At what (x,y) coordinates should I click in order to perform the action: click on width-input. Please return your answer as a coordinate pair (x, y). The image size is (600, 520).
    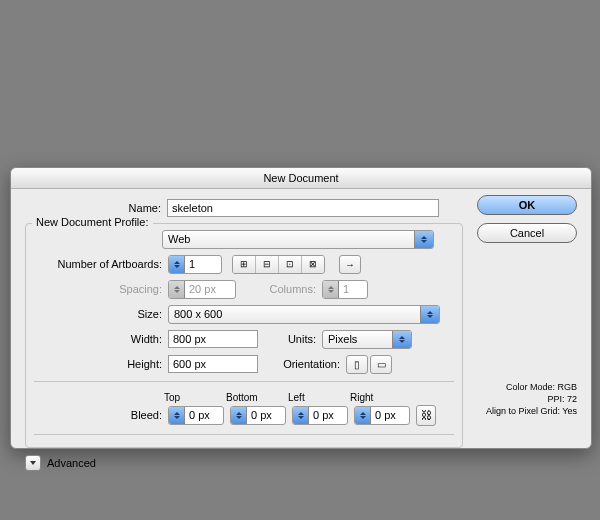
    Looking at the image, I should click on (213, 339).